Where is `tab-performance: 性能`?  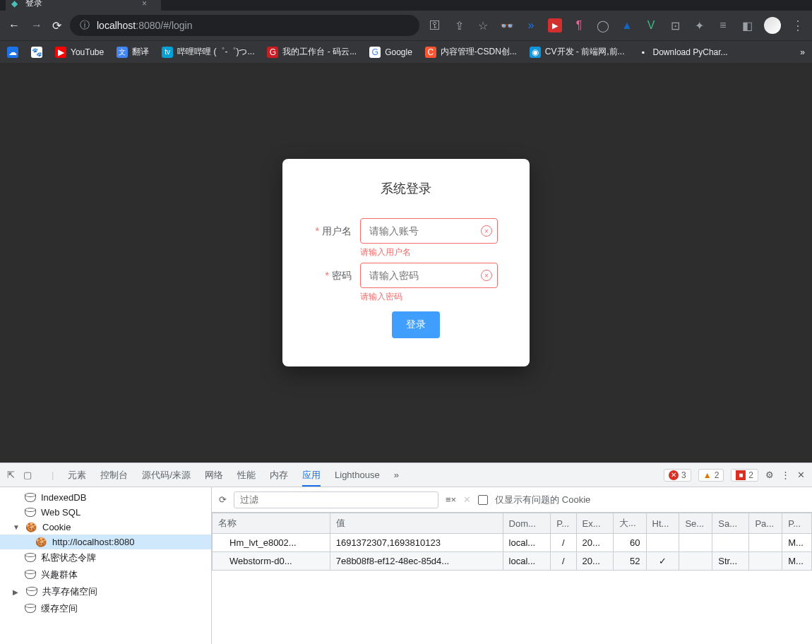
tab-performance: 性能 is located at coordinates (246, 475).